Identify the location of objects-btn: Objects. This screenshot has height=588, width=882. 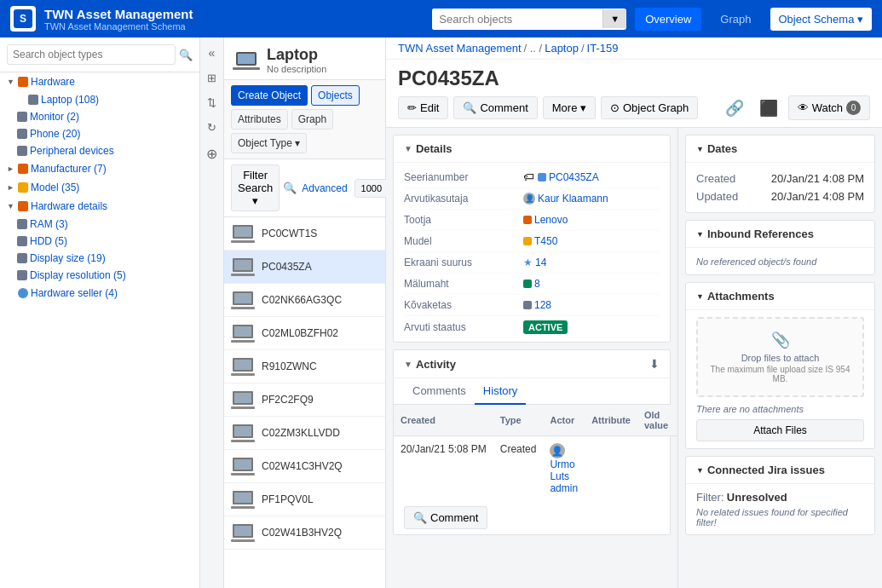
(336, 95).